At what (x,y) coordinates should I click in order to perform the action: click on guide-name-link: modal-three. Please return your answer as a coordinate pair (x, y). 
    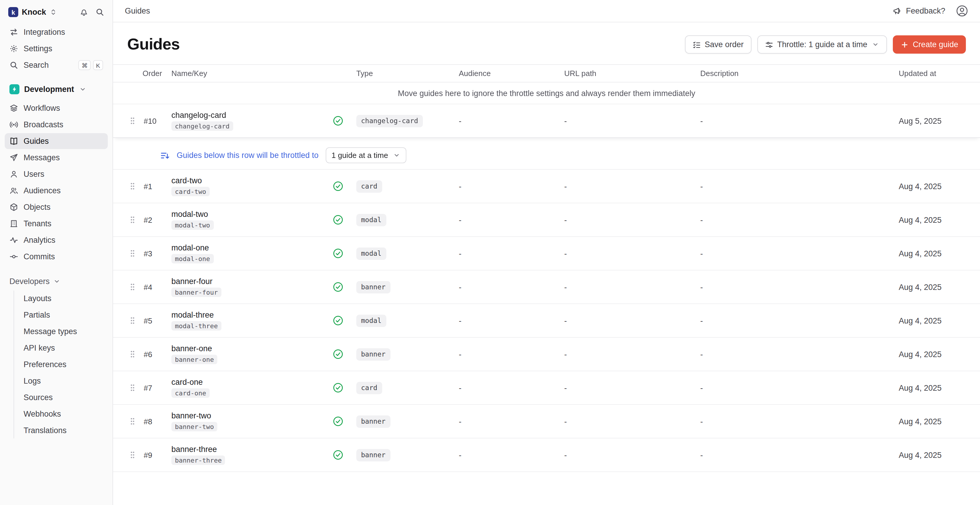
    Looking at the image, I should click on (196, 315).